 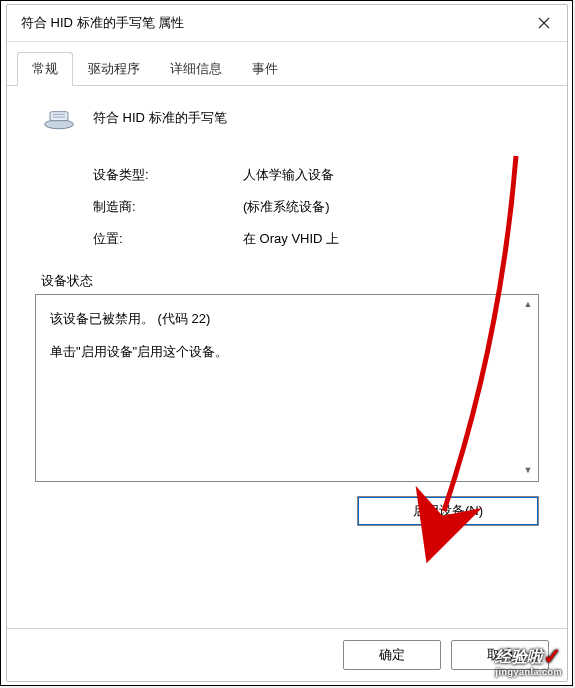 What do you see at coordinates (392, 655) in the screenshot?
I see `ok-label: 确定` at bounding box center [392, 655].